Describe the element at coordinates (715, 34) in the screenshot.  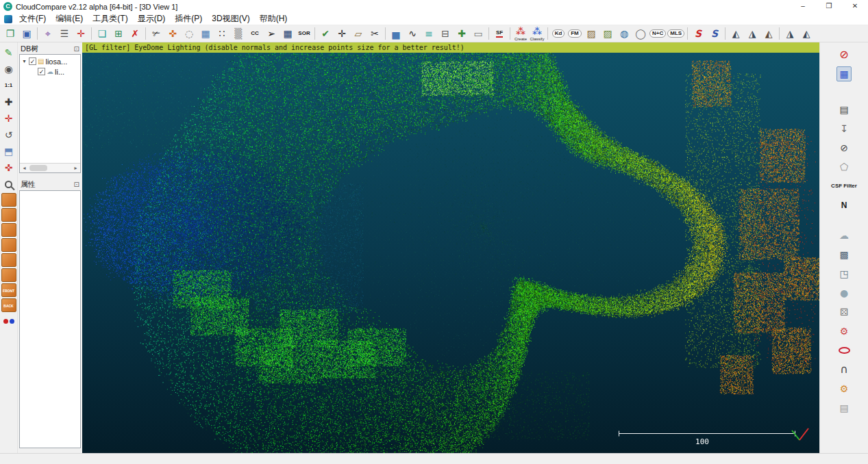
I see `sfm-plugin-icon: S` at that location.